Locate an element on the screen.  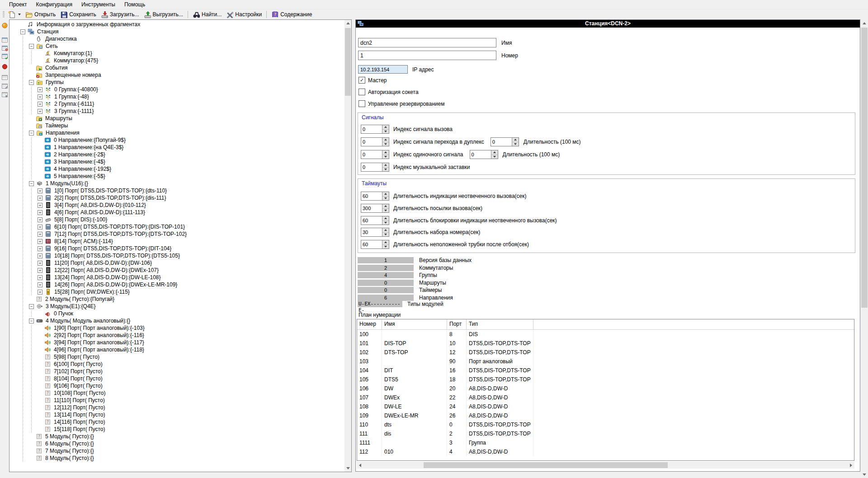
table-red-icon is located at coordinates (5, 48).